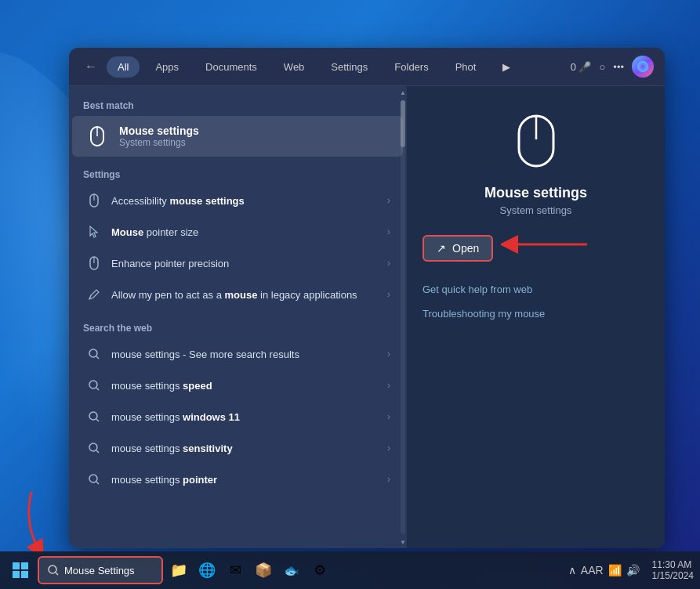 The image size is (700, 589). What do you see at coordinates (263, 570) in the screenshot?
I see `taskbar-store-icon: 📦` at bounding box center [263, 570].